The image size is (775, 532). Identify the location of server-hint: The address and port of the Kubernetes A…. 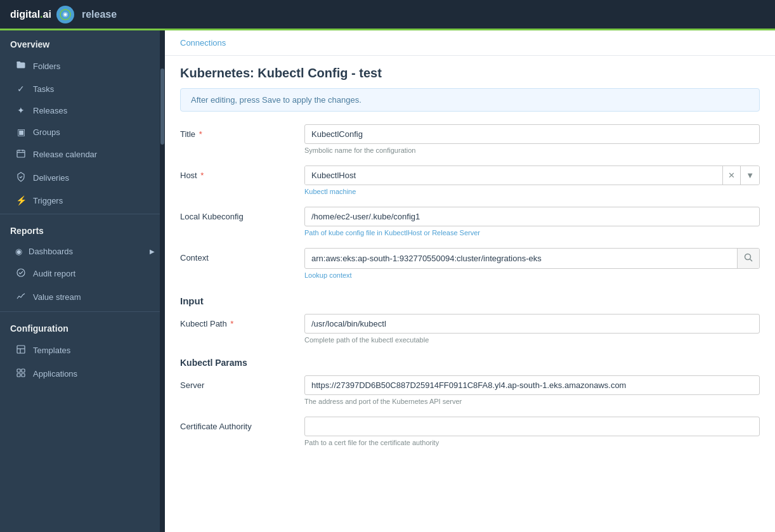
(532, 401).